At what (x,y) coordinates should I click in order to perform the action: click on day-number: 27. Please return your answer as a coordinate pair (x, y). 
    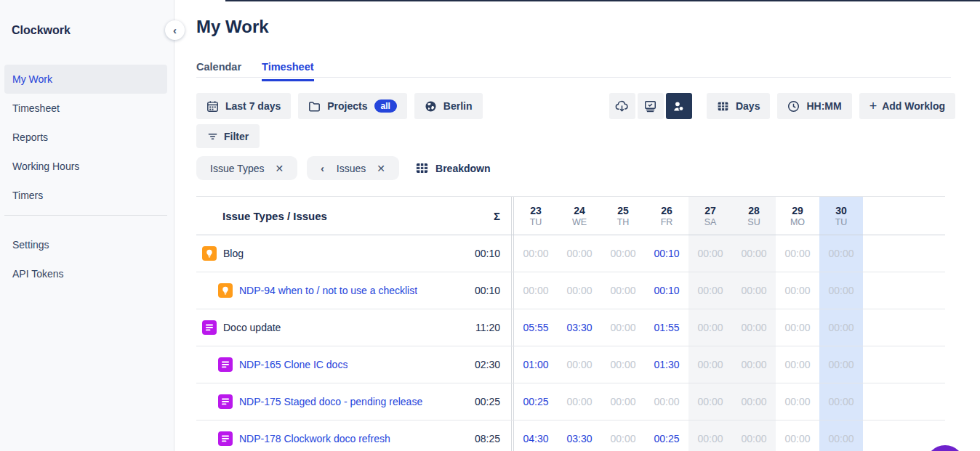
    Looking at the image, I should click on (710, 211).